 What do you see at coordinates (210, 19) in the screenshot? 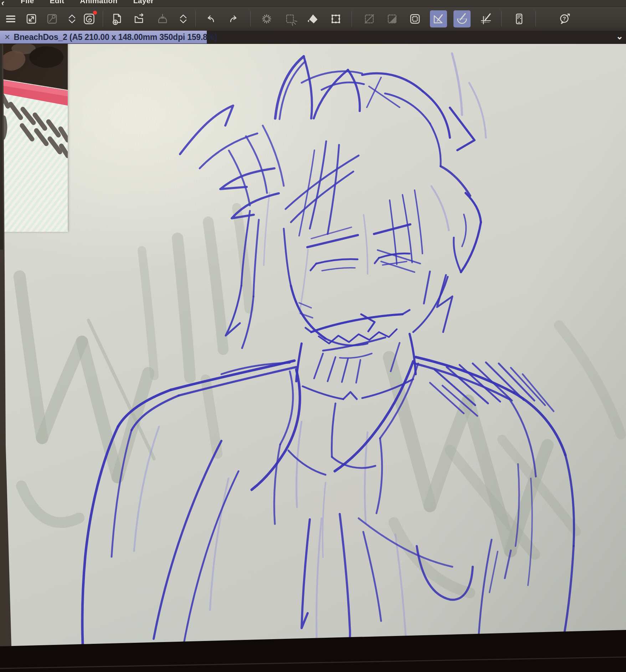
I see `undo-button` at bounding box center [210, 19].